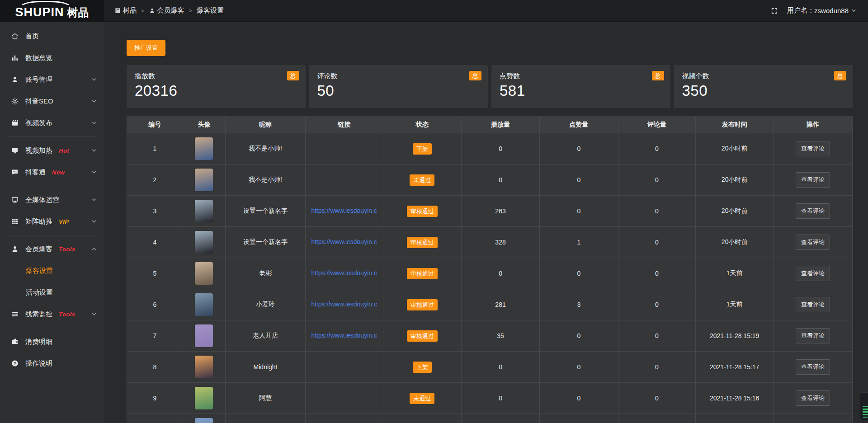 This screenshot has height=423, width=868. Describe the element at coordinates (52, 271) in the screenshot. I see `sidebar-subitem-baoke-settings: 爆客设置` at that location.